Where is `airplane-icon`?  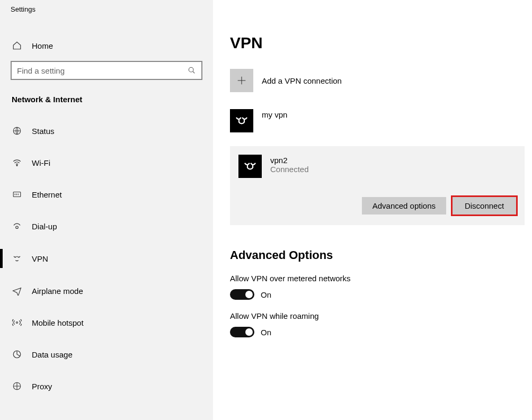 airplane-icon is located at coordinates (17, 291).